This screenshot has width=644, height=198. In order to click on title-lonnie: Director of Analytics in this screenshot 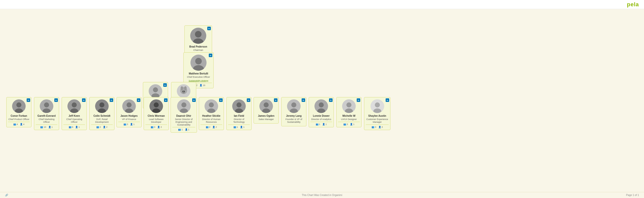, I will do `click(321, 119)`.